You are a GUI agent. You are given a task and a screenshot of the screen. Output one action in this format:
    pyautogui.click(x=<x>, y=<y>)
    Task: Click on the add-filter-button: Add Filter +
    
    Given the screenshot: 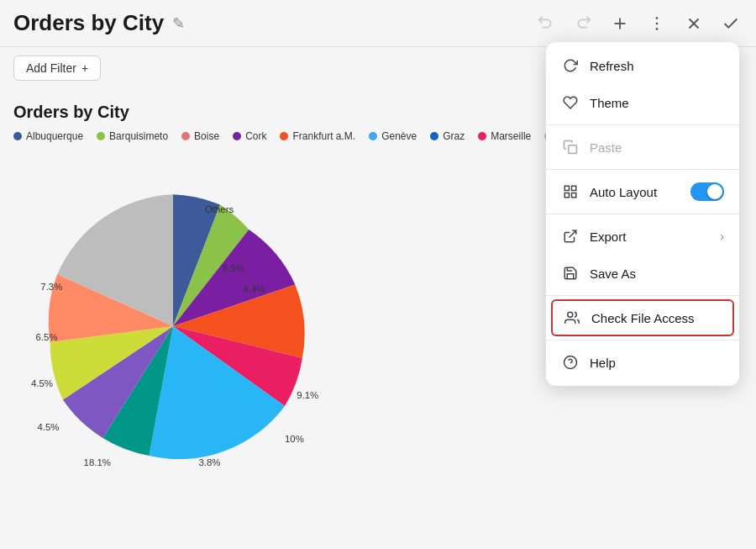 What is the action you would take?
    pyautogui.click(x=57, y=68)
    